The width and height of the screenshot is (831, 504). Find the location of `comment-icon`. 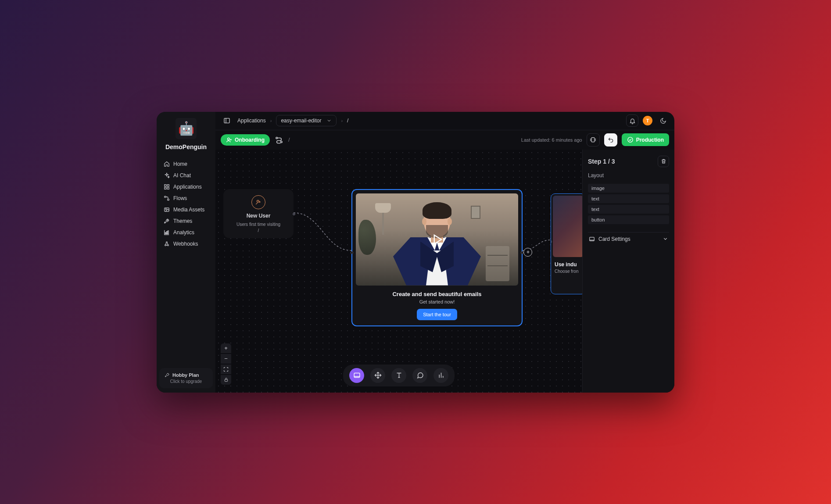

comment-icon is located at coordinates (420, 375).